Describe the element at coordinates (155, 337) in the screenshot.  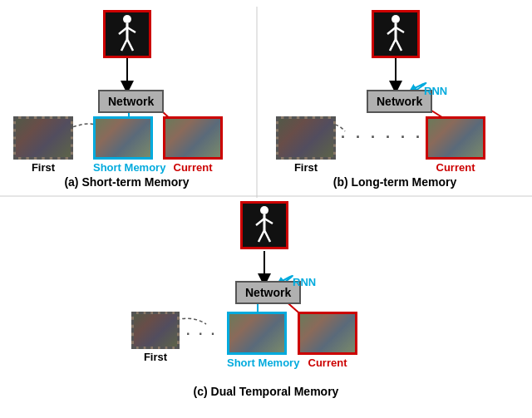
I see `first-frame-c: First` at that location.